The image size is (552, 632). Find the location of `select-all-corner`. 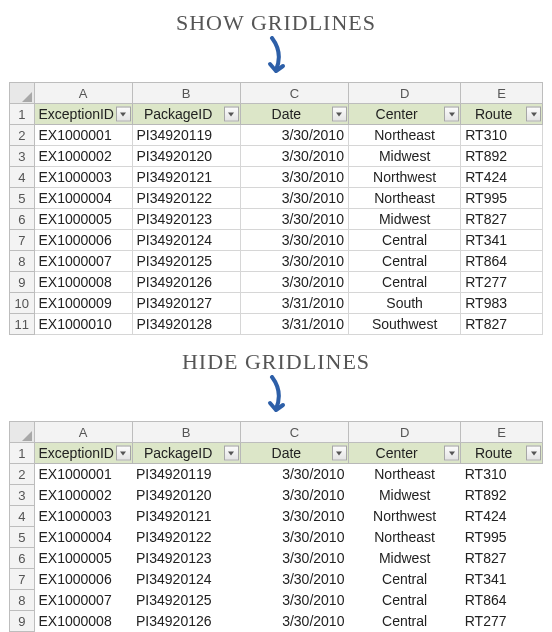

select-all-corner is located at coordinates (22, 94).